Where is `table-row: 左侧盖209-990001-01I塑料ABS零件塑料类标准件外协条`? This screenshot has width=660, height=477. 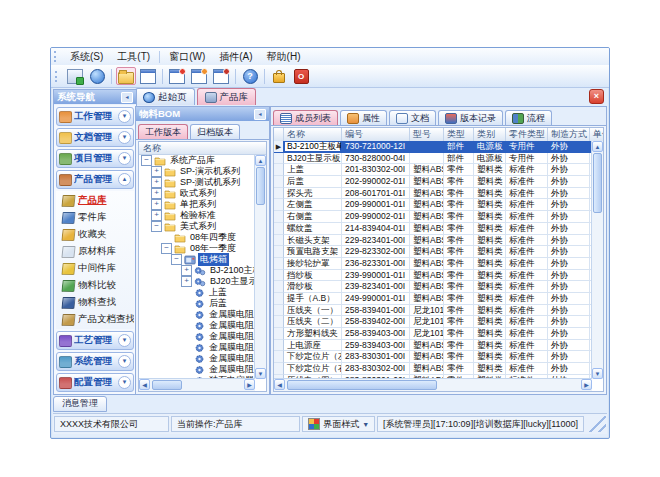 table-row: 左侧盖209-990001-01I塑料ABS零件塑料类标准件外协条 is located at coordinates (433, 205).